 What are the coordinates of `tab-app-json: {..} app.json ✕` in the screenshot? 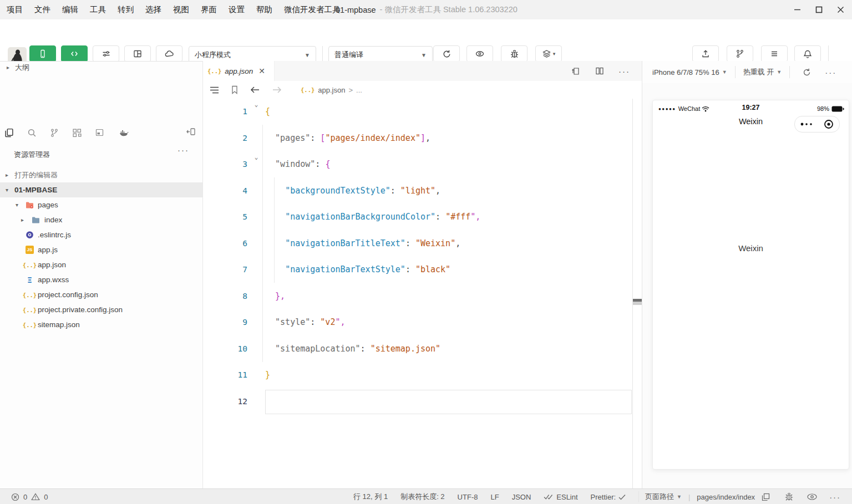 It's located at (239, 71).